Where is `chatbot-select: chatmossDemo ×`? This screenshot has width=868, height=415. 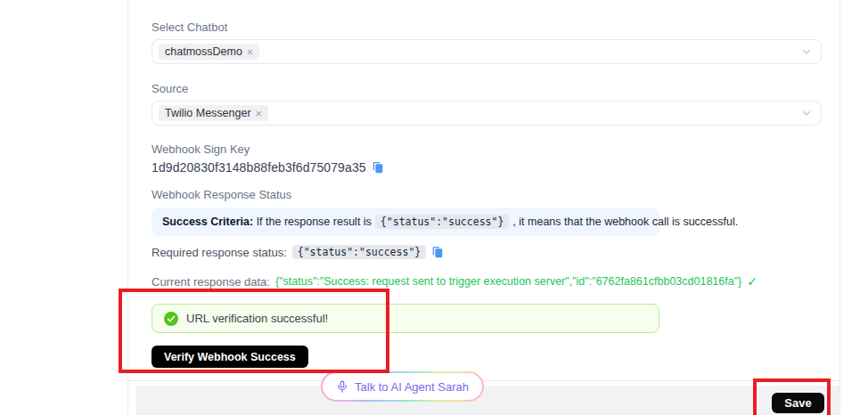 chatbot-select: chatmossDemo × is located at coordinates (487, 52).